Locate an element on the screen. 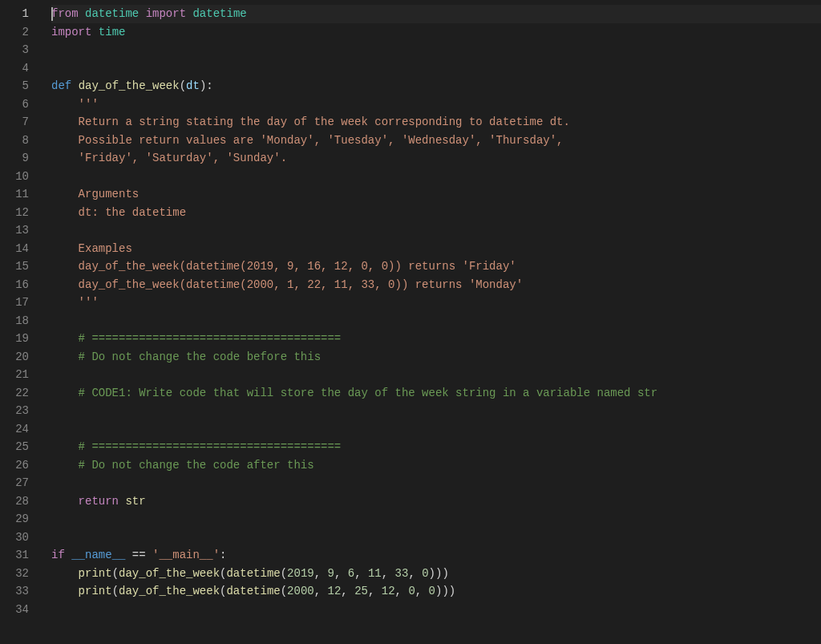  line-number: 25 is located at coordinates (21, 448).